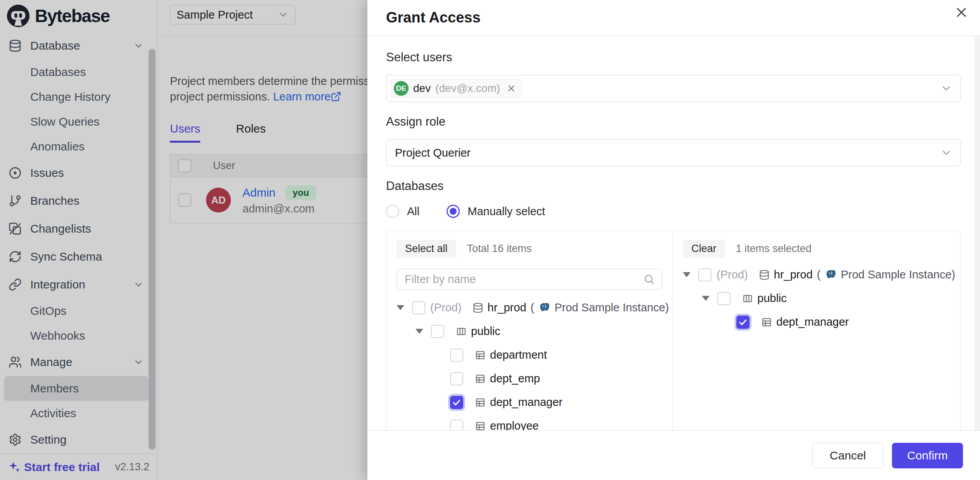 The height and width of the screenshot is (480, 980). What do you see at coordinates (524, 279) in the screenshot?
I see `filter-input` at bounding box center [524, 279].